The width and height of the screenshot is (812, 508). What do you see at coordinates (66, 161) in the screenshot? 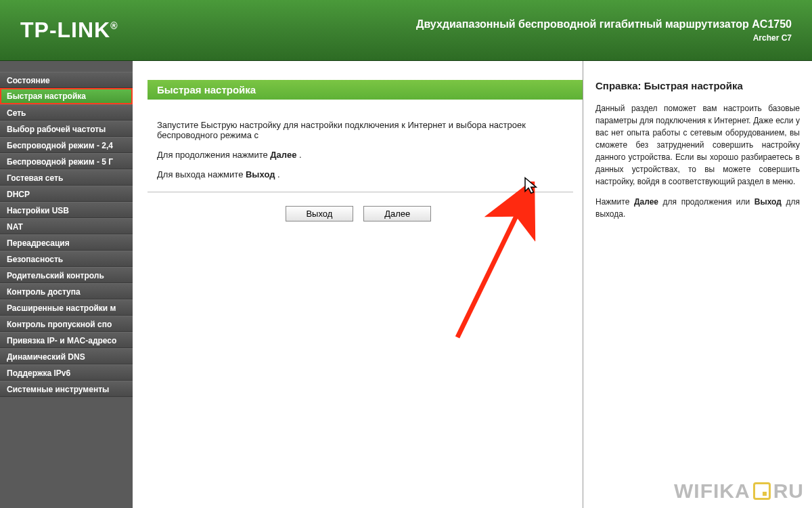
I see `sidebar-item-5: Беспроводной режим - 5 Г` at bounding box center [66, 161].